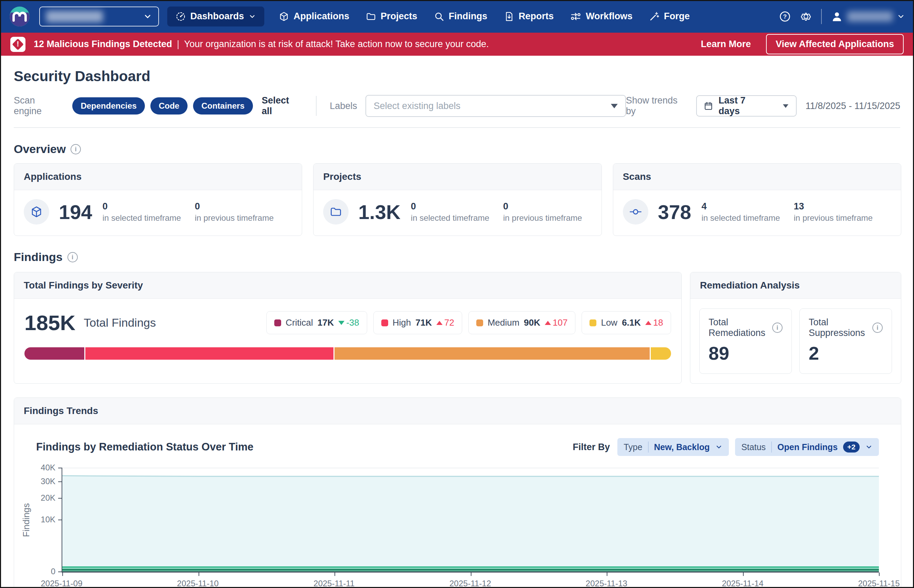 The height and width of the screenshot is (588, 914). What do you see at coordinates (575, 17) in the screenshot?
I see `workflows-icon` at bounding box center [575, 17].